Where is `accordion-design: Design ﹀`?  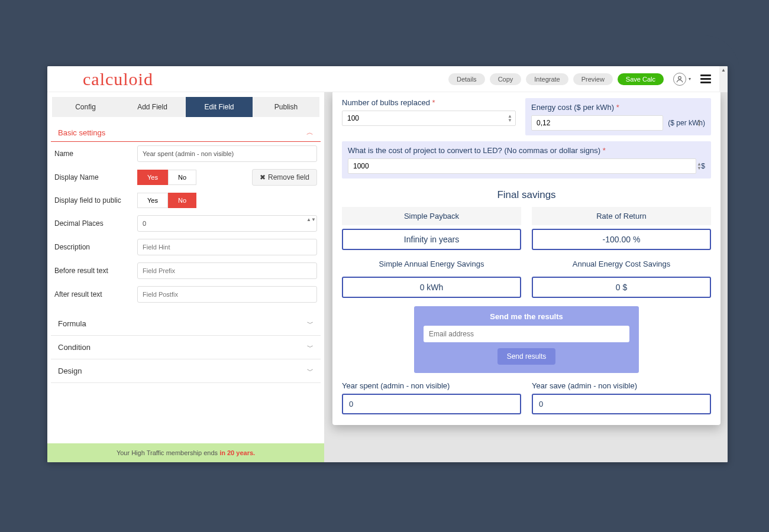 accordion-design: Design ﹀ is located at coordinates (186, 371).